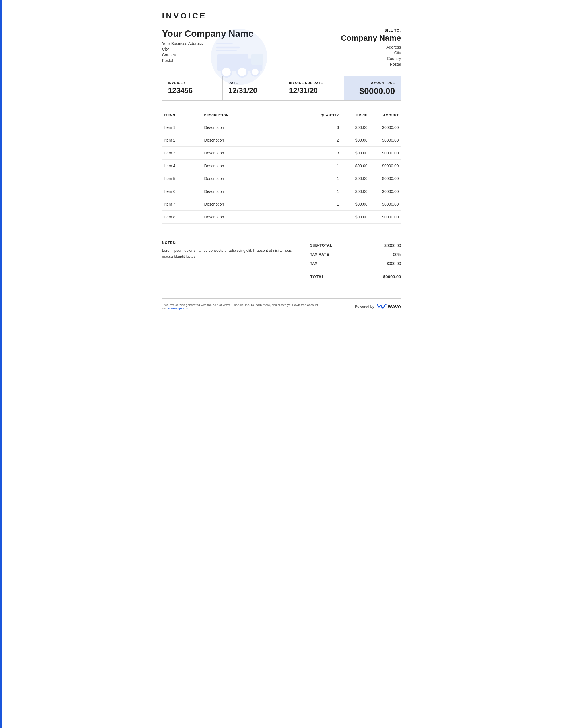 This screenshot has width=563, height=728. What do you see at coordinates (365, 307) in the screenshot?
I see `powered-by-label: Powered by` at bounding box center [365, 307].